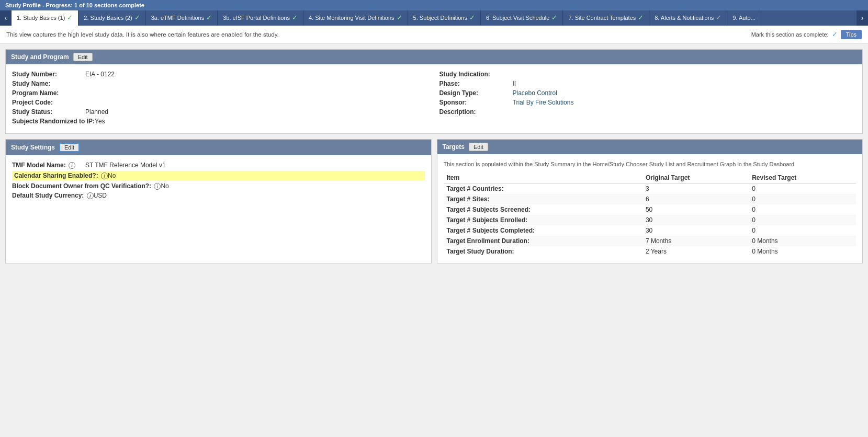  I want to click on phase-label: Phase:, so click(476, 84).